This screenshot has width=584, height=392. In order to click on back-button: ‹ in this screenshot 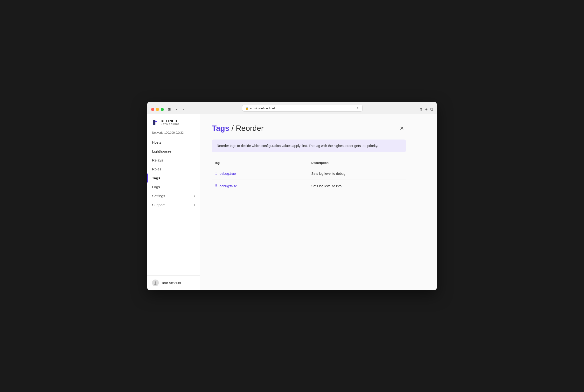, I will do `click(177, 110)`.